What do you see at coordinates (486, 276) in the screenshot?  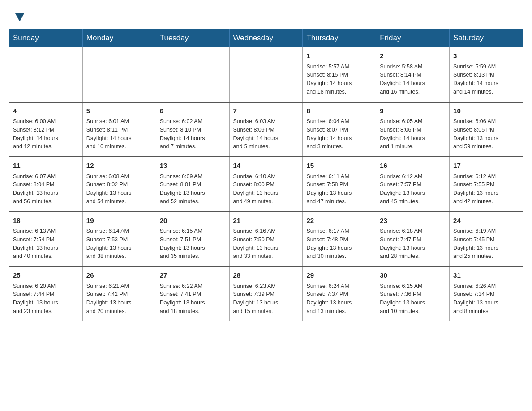 I see `day-number: 31` at bounding box center [486, 276].